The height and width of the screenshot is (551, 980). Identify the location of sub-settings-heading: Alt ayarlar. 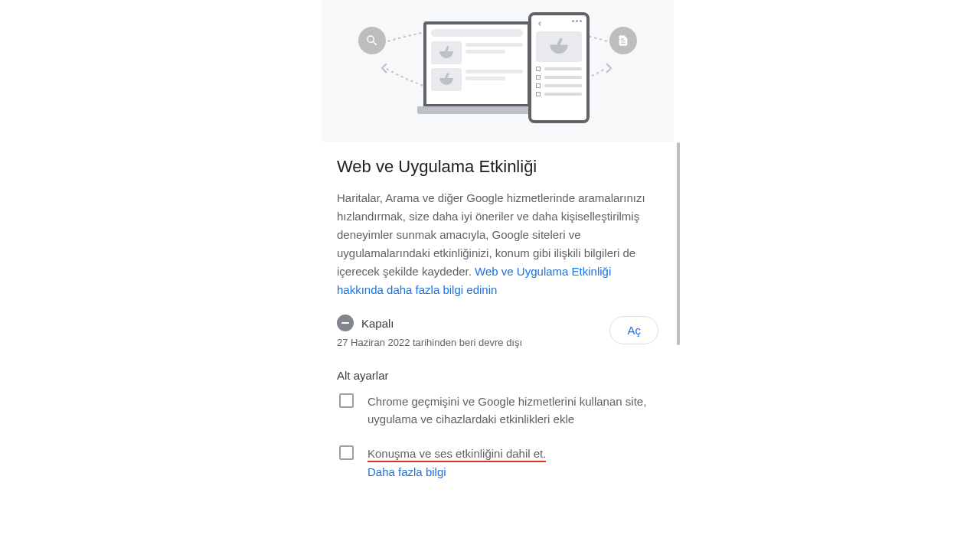
(498, 375).